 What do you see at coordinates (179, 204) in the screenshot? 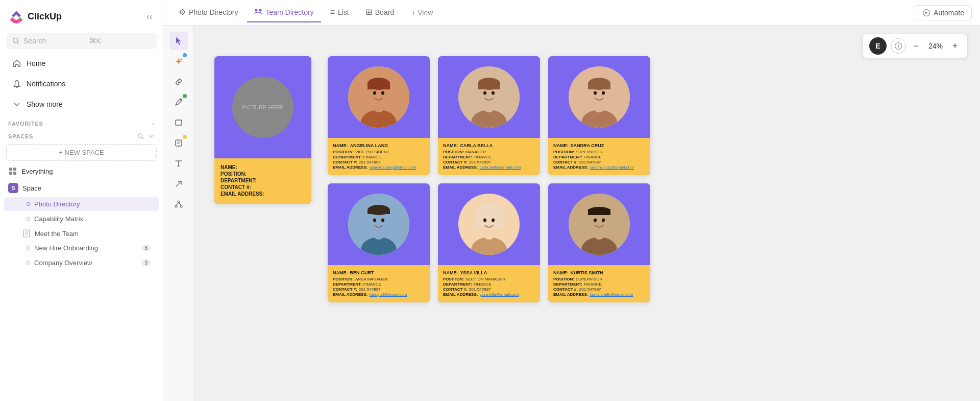
I see `tool-network` at bounding box center [179, 204].